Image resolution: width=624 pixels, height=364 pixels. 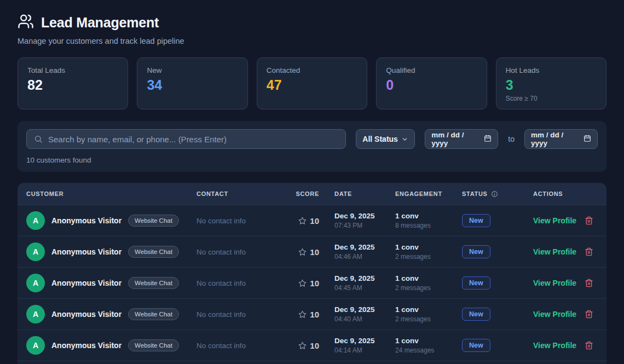 What do you see at coordinates (551, 70) in the screenshot?
I see `stat-label: Hot Leads` at bounding box center [551, 70].